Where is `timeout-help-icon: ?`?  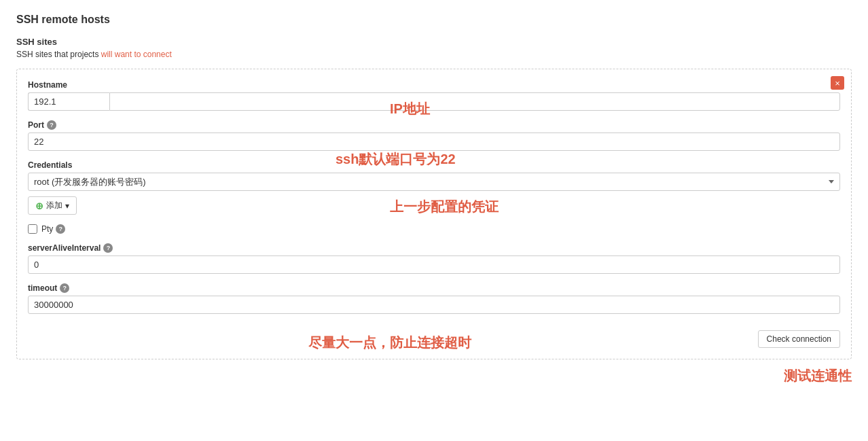
timeout-help-icon: ? is located at coordinates (65, 288).